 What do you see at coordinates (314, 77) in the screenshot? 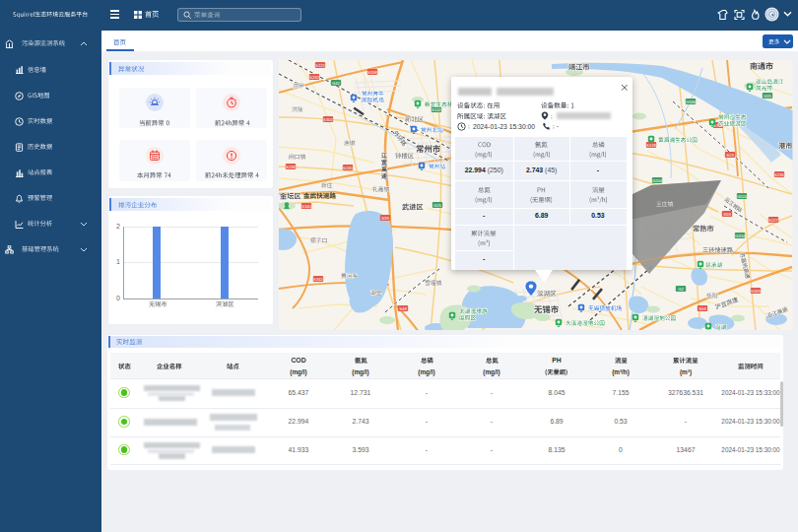
I see `svg-text: S232` at bounding box center [314, 77].